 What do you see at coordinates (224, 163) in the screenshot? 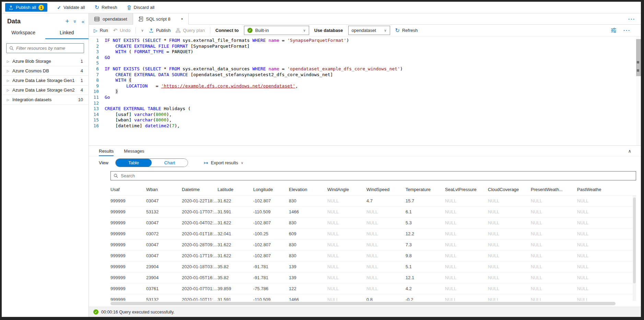
I see `export-results-label: Export results` at bounding box center [224, 163].